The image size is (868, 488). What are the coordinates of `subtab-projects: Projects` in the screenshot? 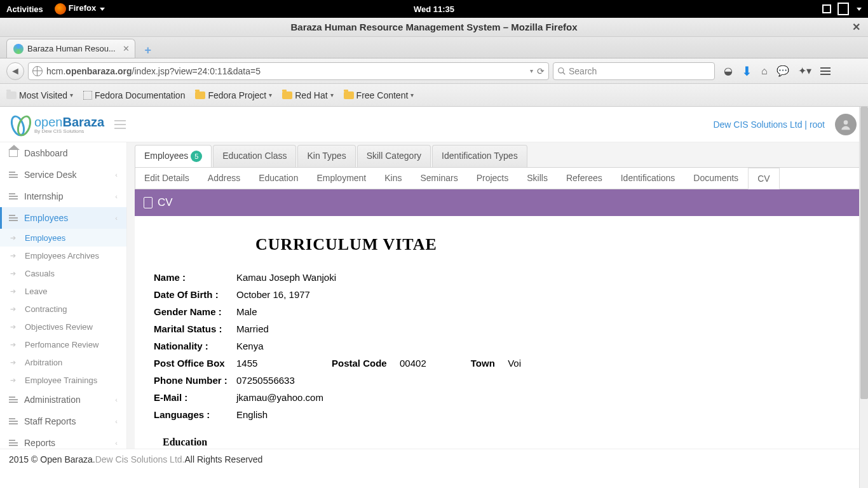 It's located at (493, 178).